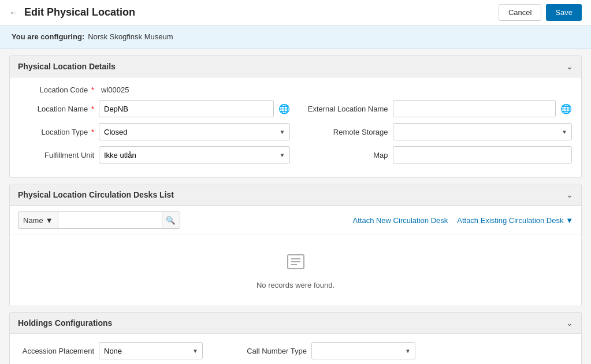 Image resolution: width=591 pixels, height=364 pixels. What do you see at coordinates (321, 351) in the screenshot?
I see `call-number-type-row: Call Number Type ▼` at bounding box center [321, 351].